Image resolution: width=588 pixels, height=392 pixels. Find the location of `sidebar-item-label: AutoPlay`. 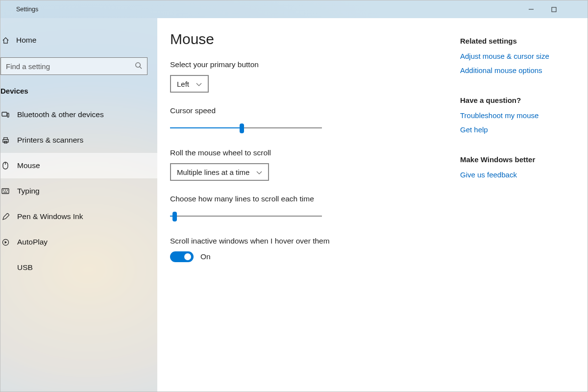

sidebar-item-label: AutoPlay is located at coordinates (32, 242).